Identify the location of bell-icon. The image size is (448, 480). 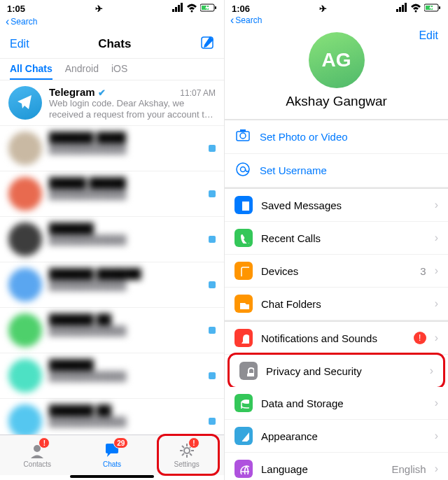
(244, 338).